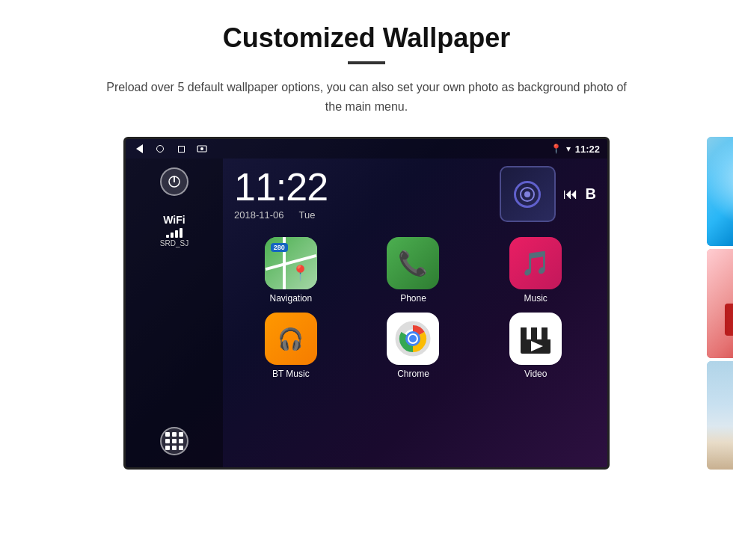 The width and height of the screenshot is (733, 560). I want to click on day-value: Tue, so click(307, 215).